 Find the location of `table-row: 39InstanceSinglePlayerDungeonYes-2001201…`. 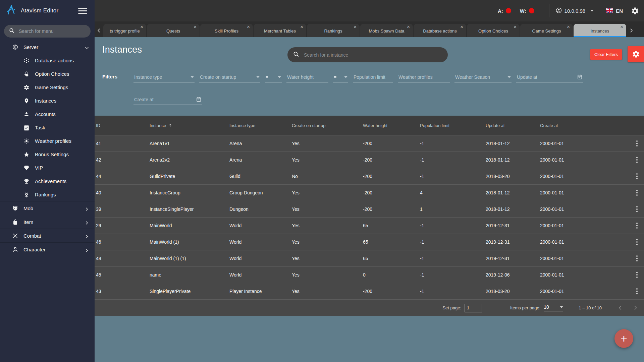

table-row: 39InstanceSinglePlayerDungeonYes-2001201… is located at coordinates (369, 209).